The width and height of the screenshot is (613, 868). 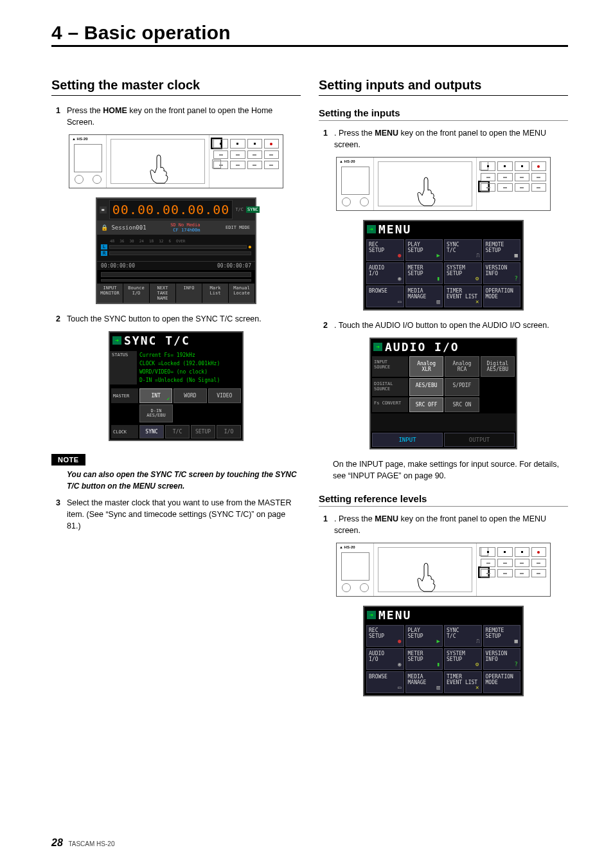 I want to click on home-tab: Mark List, so click(x=216, y=293).